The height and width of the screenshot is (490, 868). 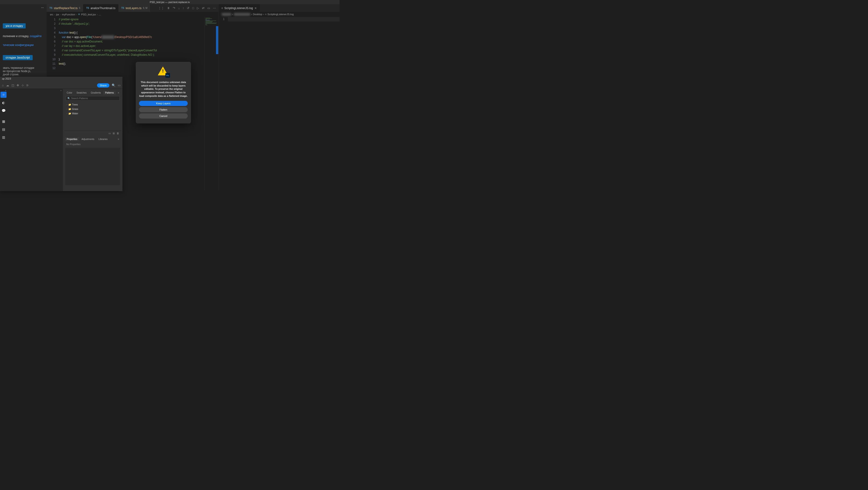 What do you see at coordinates (3, 116) in the screenshot?
I see `photoshop-left-toolbar: ⚛ ◐ 💬 ▦ ▤ ▥` at bounding box center [3, 116].